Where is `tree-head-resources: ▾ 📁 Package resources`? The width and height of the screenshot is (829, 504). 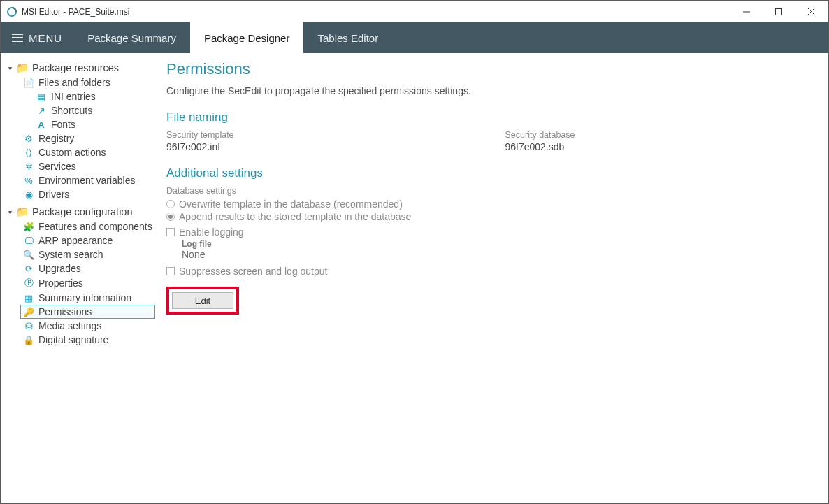 tree-head-resources: ▾ 📁 Package resources is located at coordinates (81, 68).